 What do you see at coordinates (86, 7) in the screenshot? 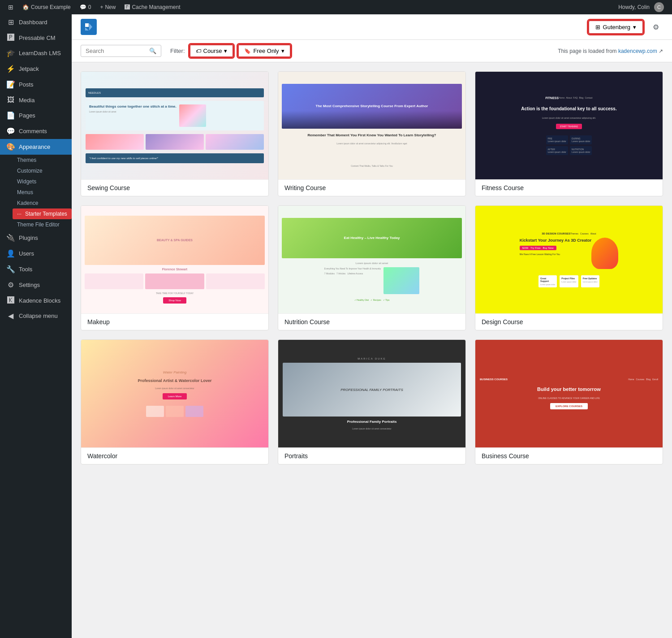
I see `admin-bar-comments: 💬 0` at bounding box center [86, 7].